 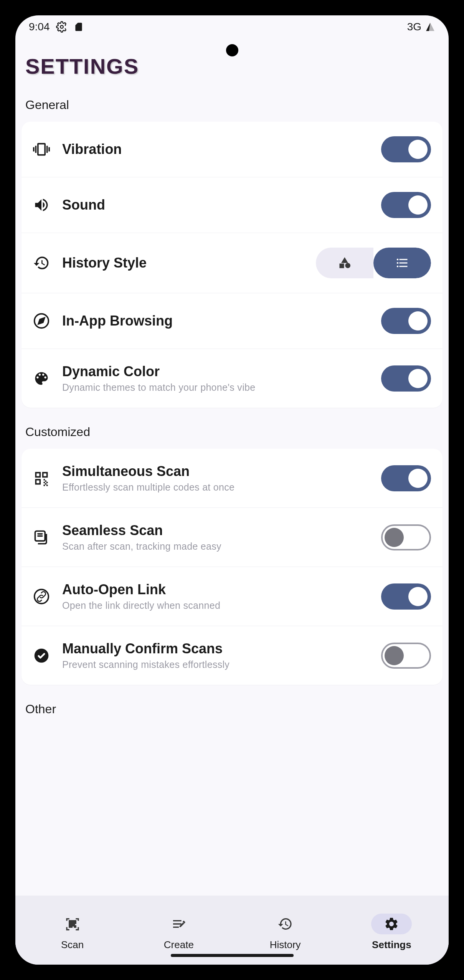 What do you see at coordinates (79, 27) in the screenshot?
I see `sd-card-icon` at bounding box center [79, 27].